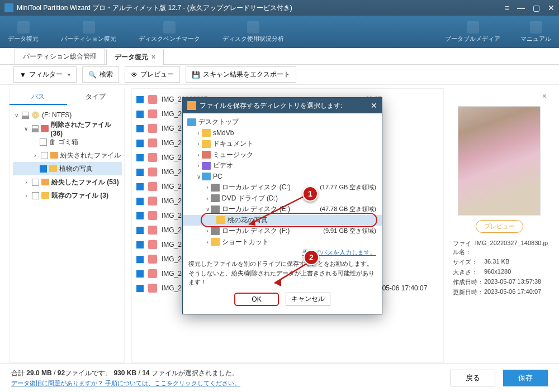  Describe the element at coordinates (45, 75) in the screenshot. I see `filter-button: ▼ フィルター` at that location.